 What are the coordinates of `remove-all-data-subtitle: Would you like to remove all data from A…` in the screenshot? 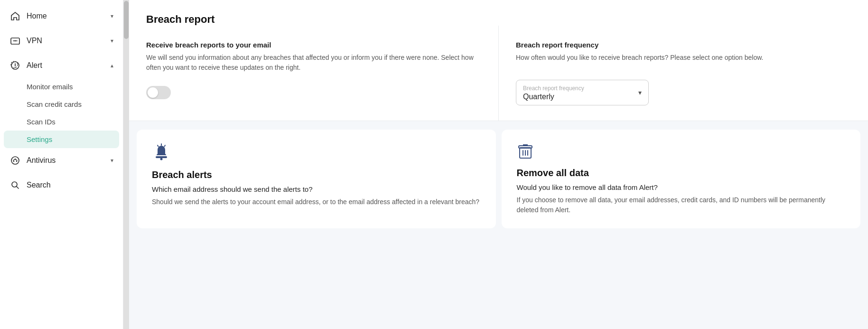 It's located at (681, 187).